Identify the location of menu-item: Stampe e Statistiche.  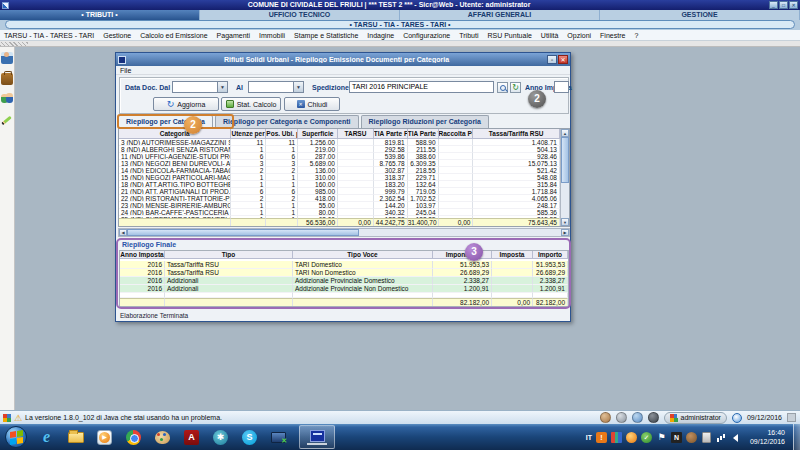
(326, 36).